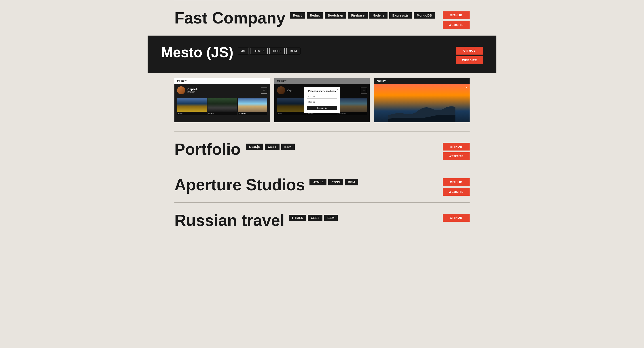  What do you see at coordinates (192, 108) in the screenshot?
I see `mesto-card-sea-1: Море` at bounding box center [192, 108].